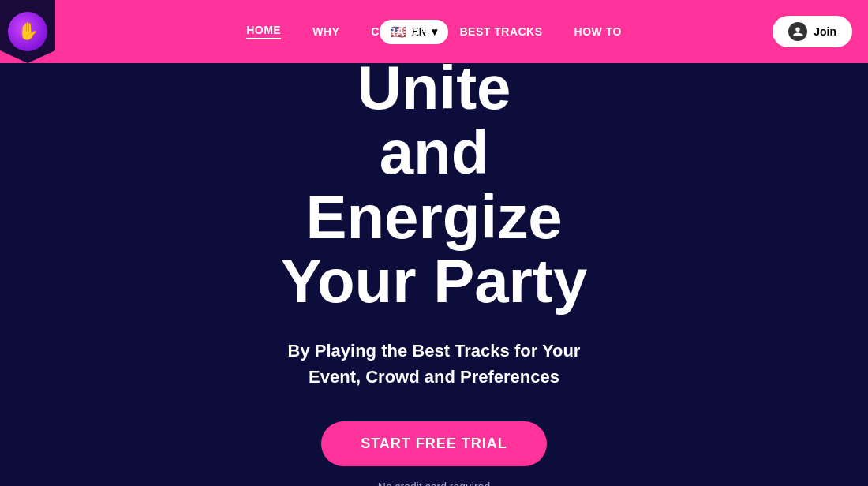 This screenshot has height=486, width=868. Describe the element at coordinates (813, 32) in the screenshot. I see `nav-right: Join` at that location.